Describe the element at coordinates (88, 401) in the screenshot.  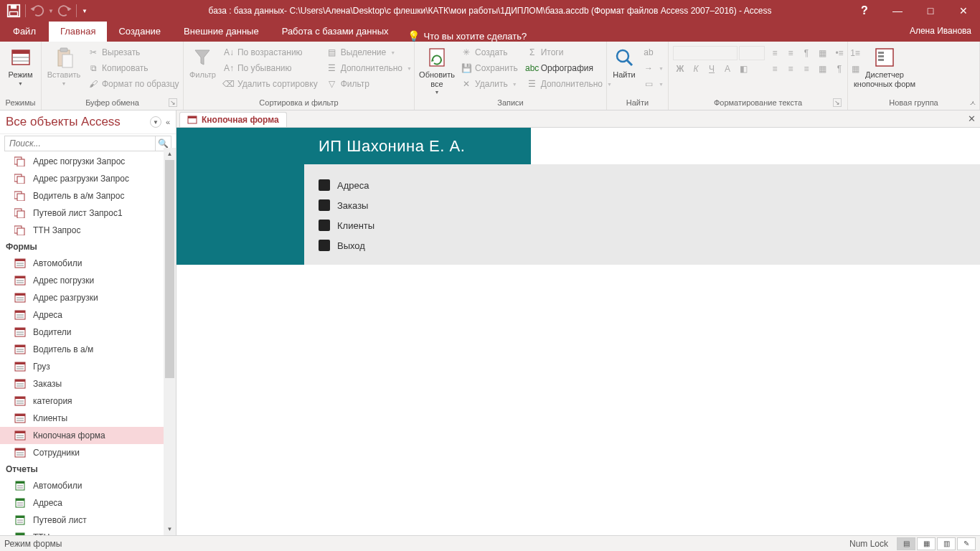
I see `nav-item-form: категория` at that location.